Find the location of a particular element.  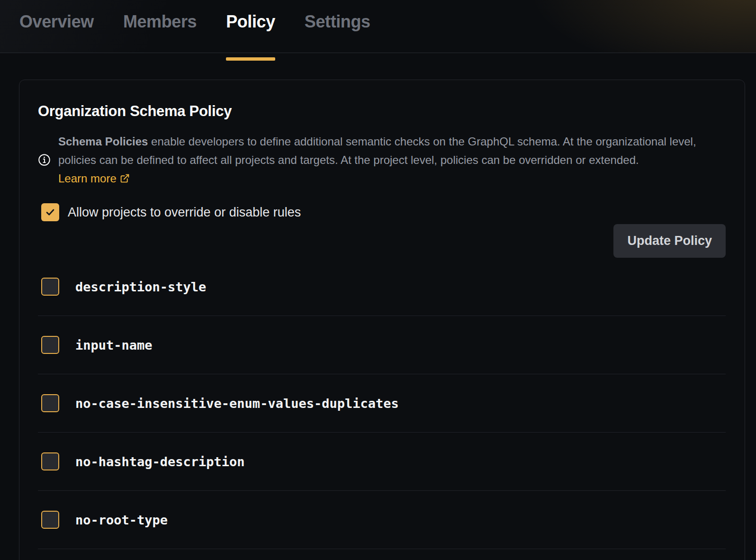

policy-description: Schema Policies enable developers to def… is located at coordinates (382, 160).